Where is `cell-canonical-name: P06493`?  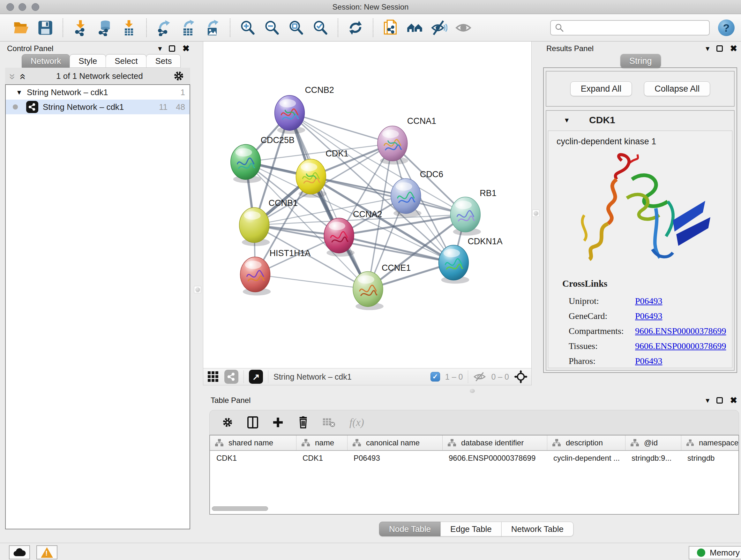
cell-canonical-name: P06493 is located at coordinates (395, 458).